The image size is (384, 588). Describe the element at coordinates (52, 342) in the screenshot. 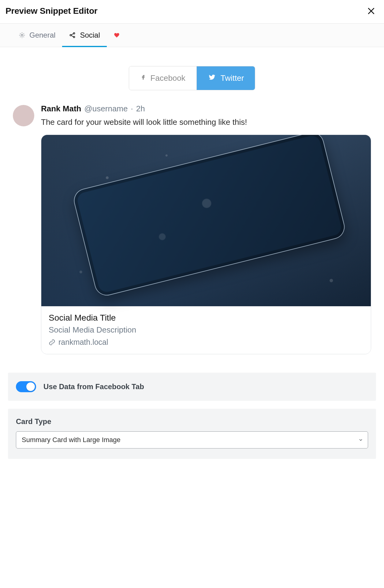

I see `link-icon` at that location.